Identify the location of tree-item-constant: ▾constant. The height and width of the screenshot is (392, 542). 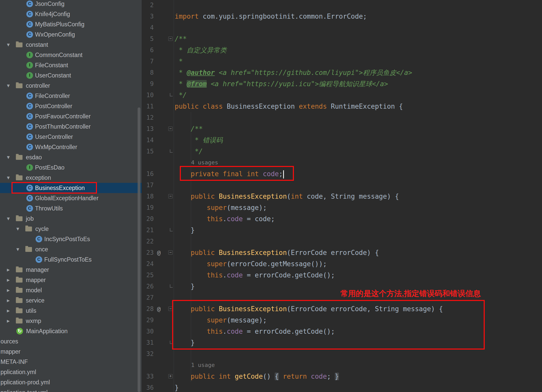
(71, 45).